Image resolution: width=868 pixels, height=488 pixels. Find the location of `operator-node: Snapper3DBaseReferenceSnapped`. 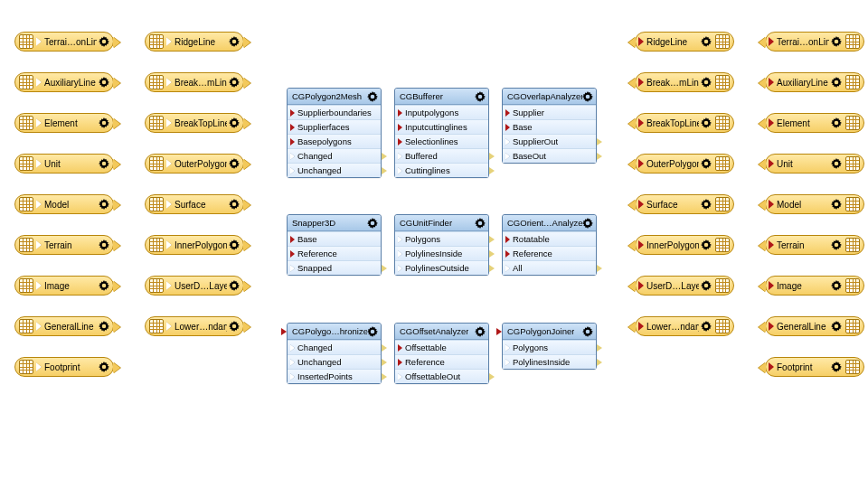

operator-node: Snapper3DBaseReferenceSnapped is located at coordinates (335, 245).